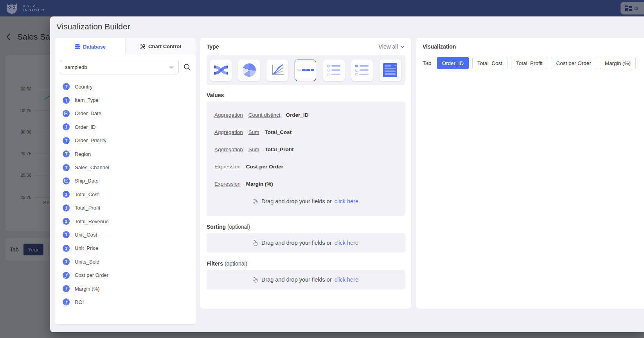 The height and width of the screenshot is (338, 644). I want to click on filters-section-title: Filters (optional), so click(227, 264).